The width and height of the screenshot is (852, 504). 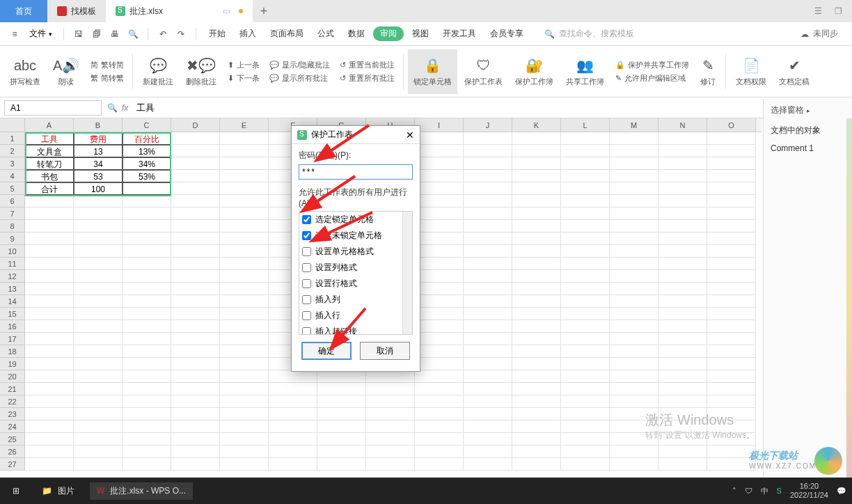 What do you see at coordinates (98, 164) in the screenshot?
I see `cell: 34` at bounding box center [98, 164].